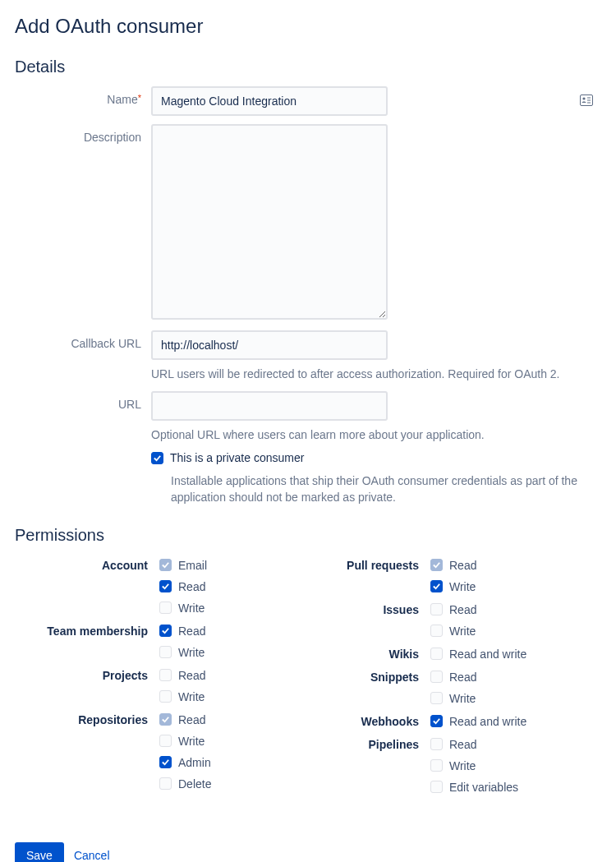 The image size is (616, 862). Describe the element at coordinates (87, 642) in the screenshot. I see `perm-group-label: Team membership` at that location.